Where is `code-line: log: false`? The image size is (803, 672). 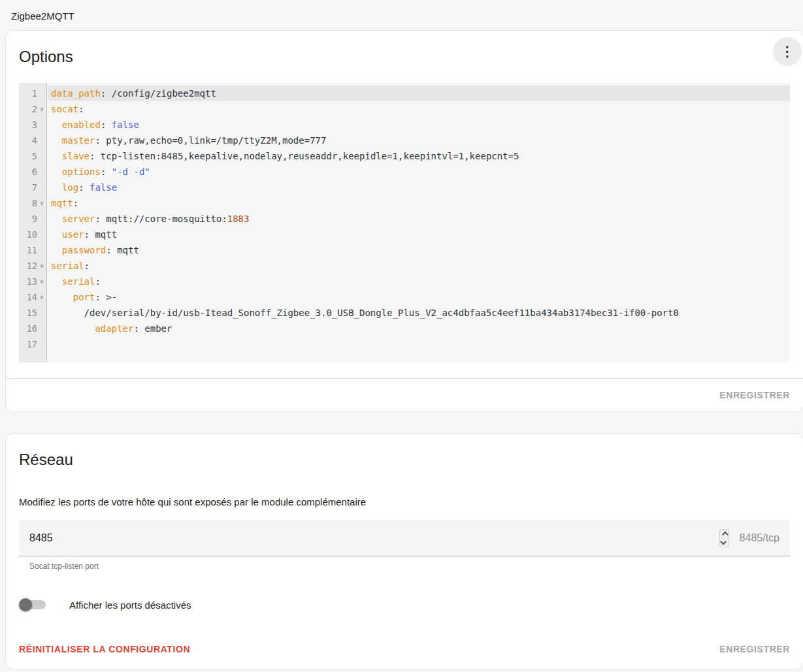 code-line: log: false is located at coordinates (419, 187).